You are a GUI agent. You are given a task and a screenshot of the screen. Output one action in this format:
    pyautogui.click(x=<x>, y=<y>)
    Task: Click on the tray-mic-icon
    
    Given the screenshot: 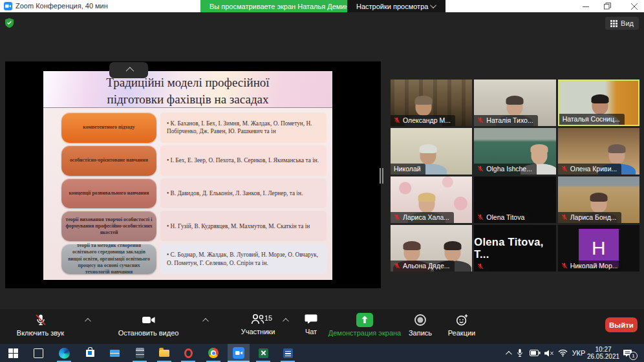 What is the action you would take?
    pyautogui.click(x=520, y=353)
    